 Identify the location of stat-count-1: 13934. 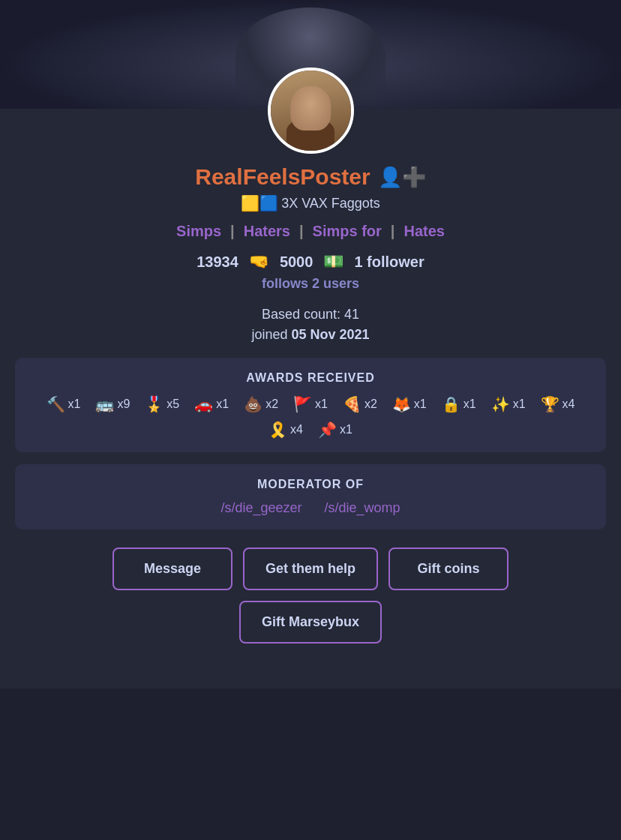
(218, 262).